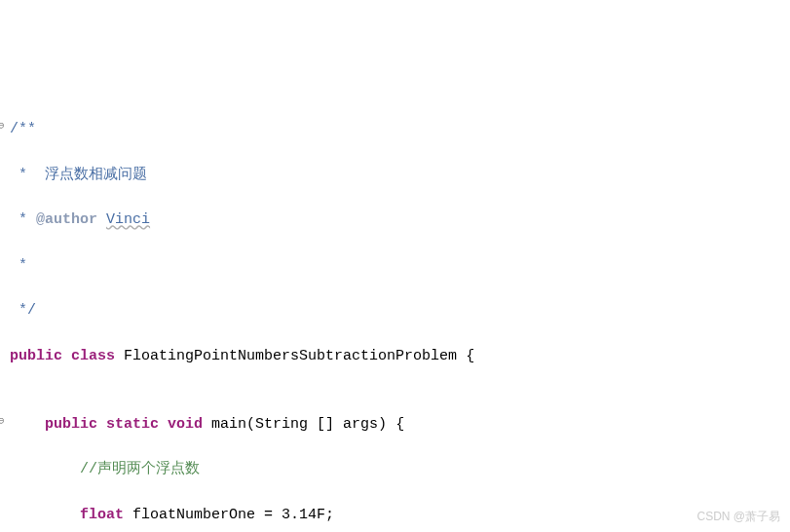  Describe the element at coordinates (140, 470) in the screenshot. I see `comment-declare: //声明两个浮点数` at that location.